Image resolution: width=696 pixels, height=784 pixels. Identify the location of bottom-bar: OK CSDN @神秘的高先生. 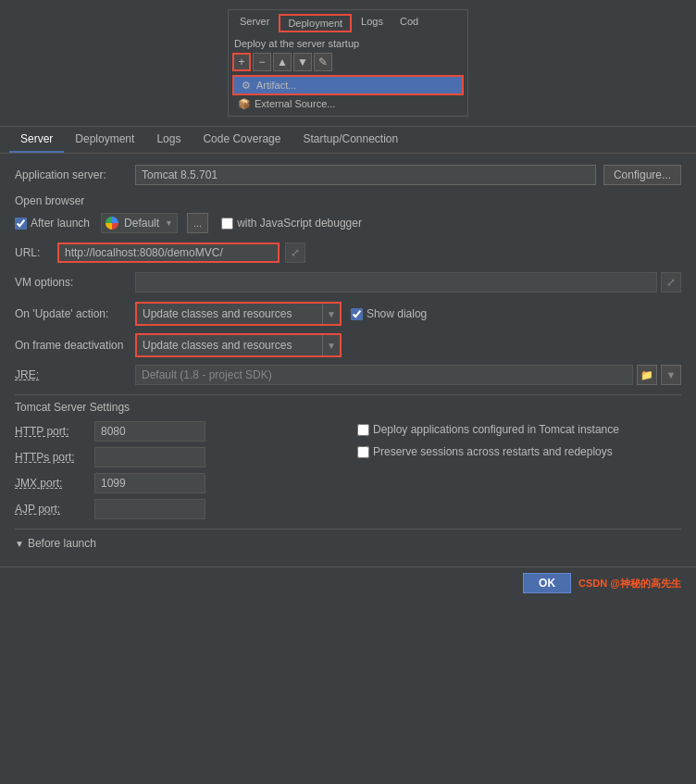
(348, 583).